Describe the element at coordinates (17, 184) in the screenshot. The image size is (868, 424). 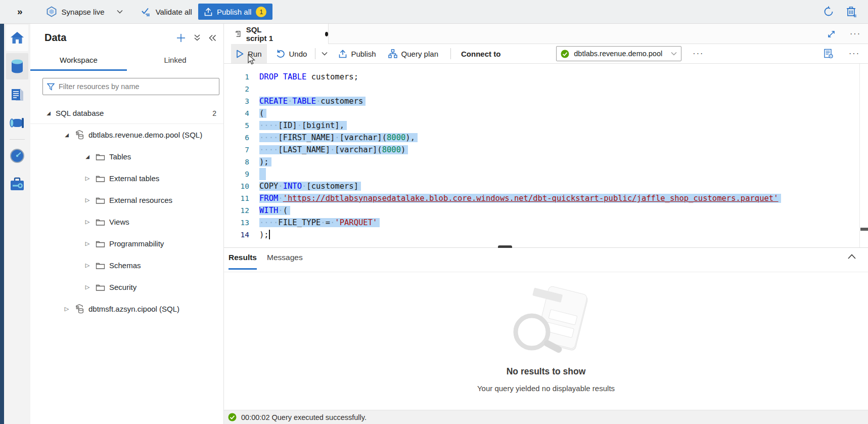
I see `nav-manage-button` at that location.